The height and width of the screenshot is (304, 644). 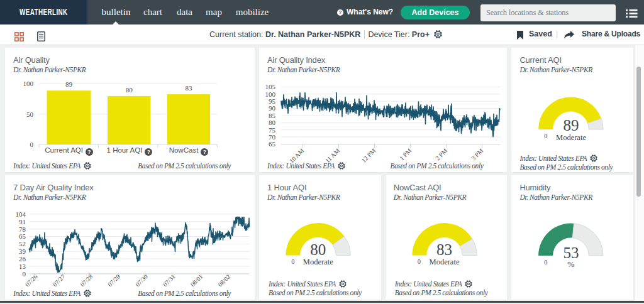 What do you see at coordinates (23, 229) in the screenshot?
I see `svg-text: 78` at bounding box center [23, 229].